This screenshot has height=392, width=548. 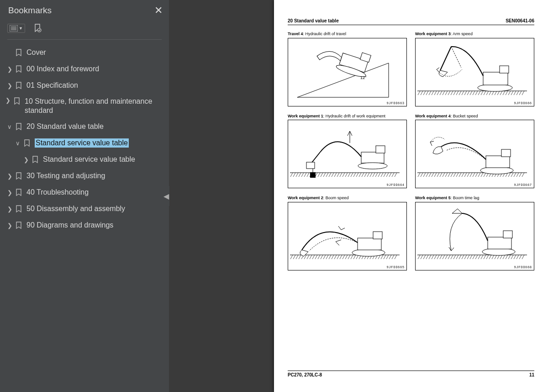 I want to click on sidebar-title: Bookmarks, so click(x=30, y=11).